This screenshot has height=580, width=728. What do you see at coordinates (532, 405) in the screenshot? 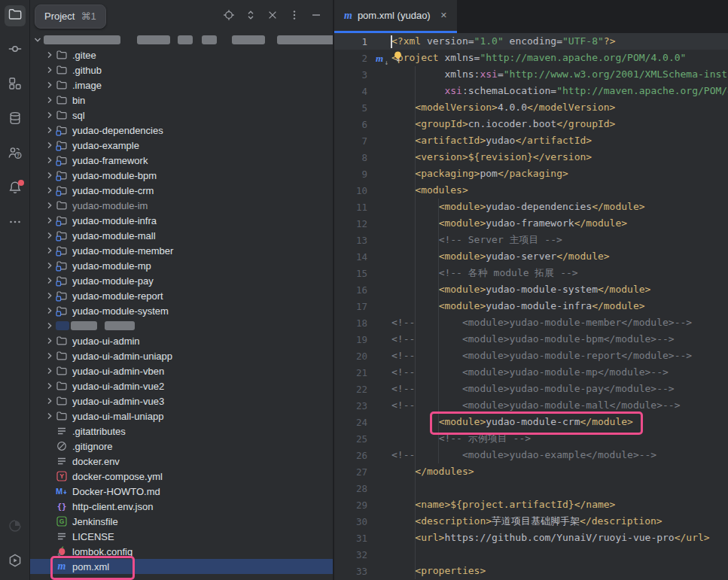
I see `code-line-23: 23<!-- <module>yudao-module-mall</module…` at bounding box center [532, 405].